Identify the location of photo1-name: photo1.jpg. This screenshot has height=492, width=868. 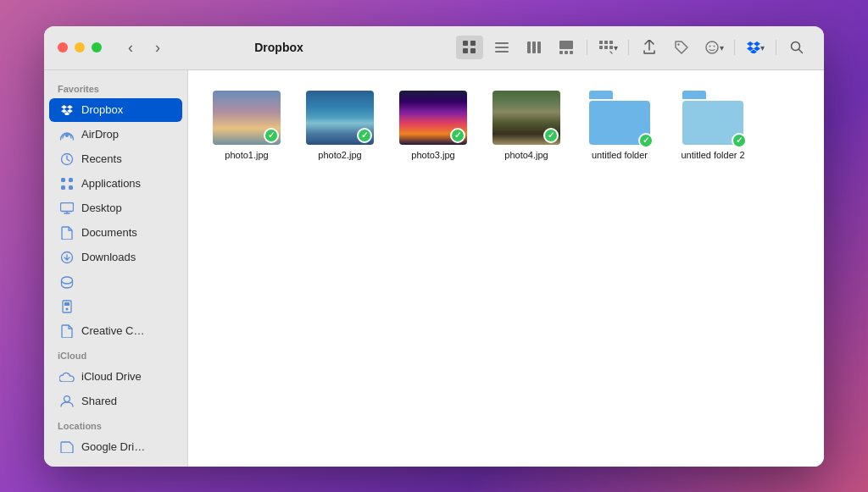
(246, 155).